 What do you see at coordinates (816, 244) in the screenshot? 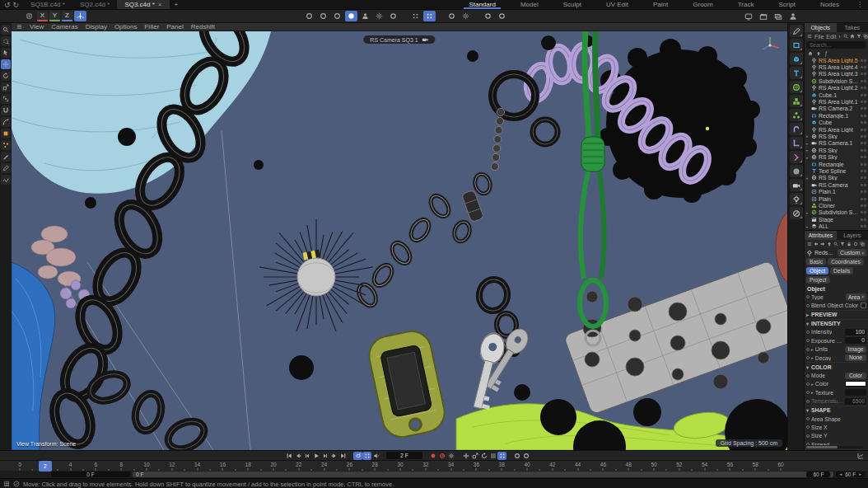
I see `arrow-left-icon` at bounding box center [816, 244].